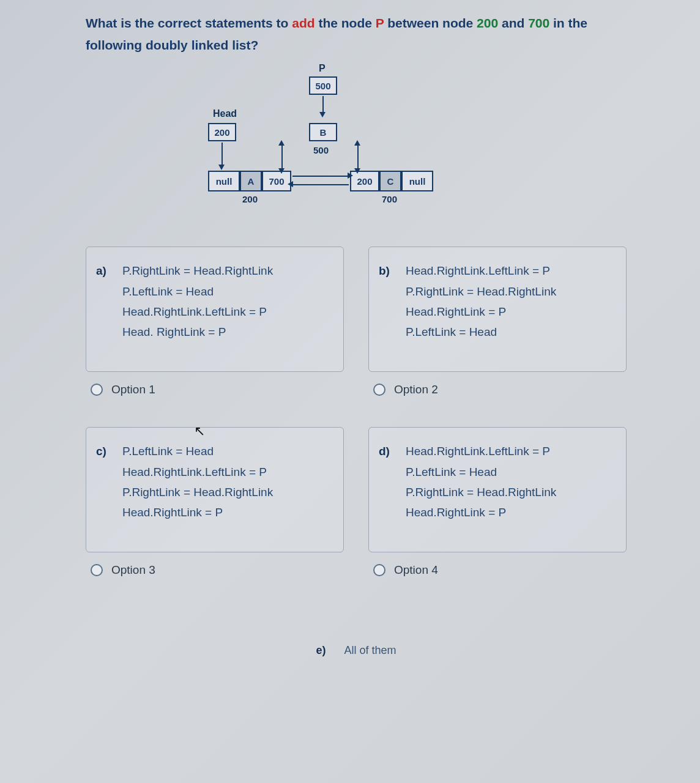  I want to click on option-e-cell: e) All of them, so click(356, 651).